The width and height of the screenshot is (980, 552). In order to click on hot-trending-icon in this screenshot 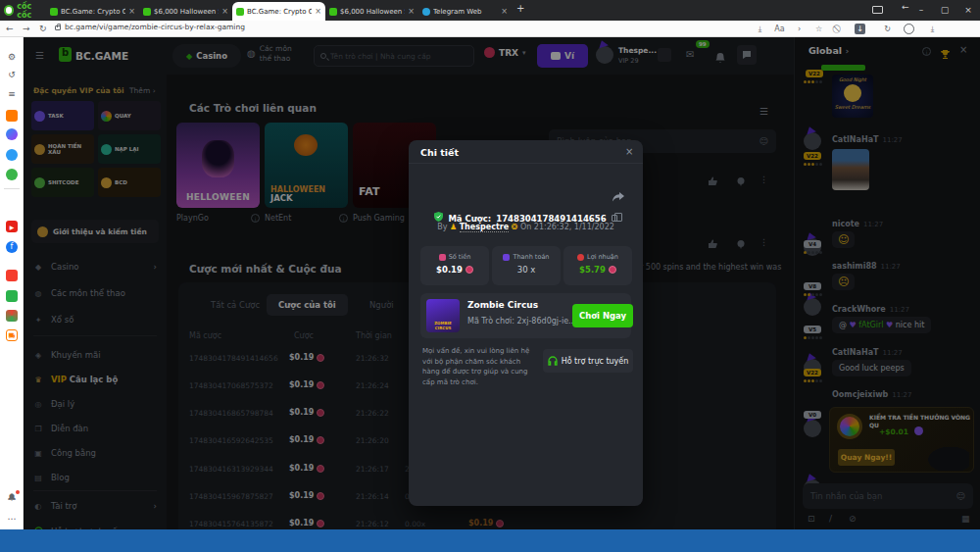, I will do `click(12, 116)`.